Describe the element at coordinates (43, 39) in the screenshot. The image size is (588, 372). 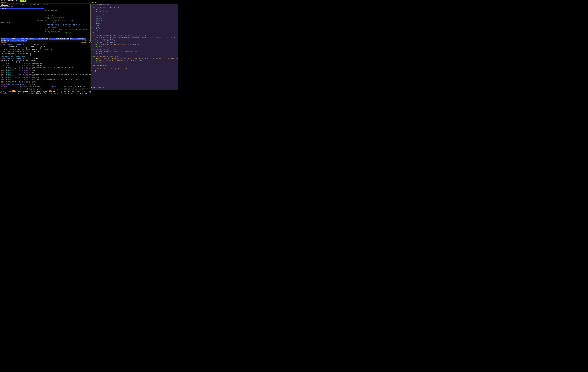
I see `cmd-branches: Branches [b]` at that location.